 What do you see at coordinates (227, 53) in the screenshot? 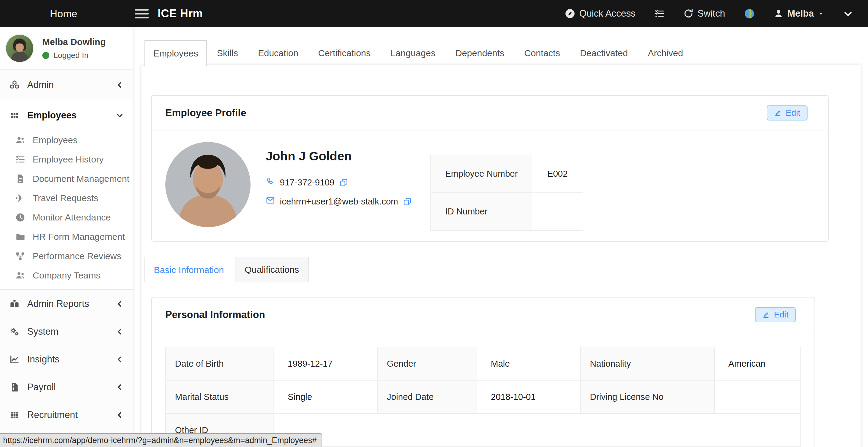
I see `tab-skills: Skills` at bounding box center [227, 53].